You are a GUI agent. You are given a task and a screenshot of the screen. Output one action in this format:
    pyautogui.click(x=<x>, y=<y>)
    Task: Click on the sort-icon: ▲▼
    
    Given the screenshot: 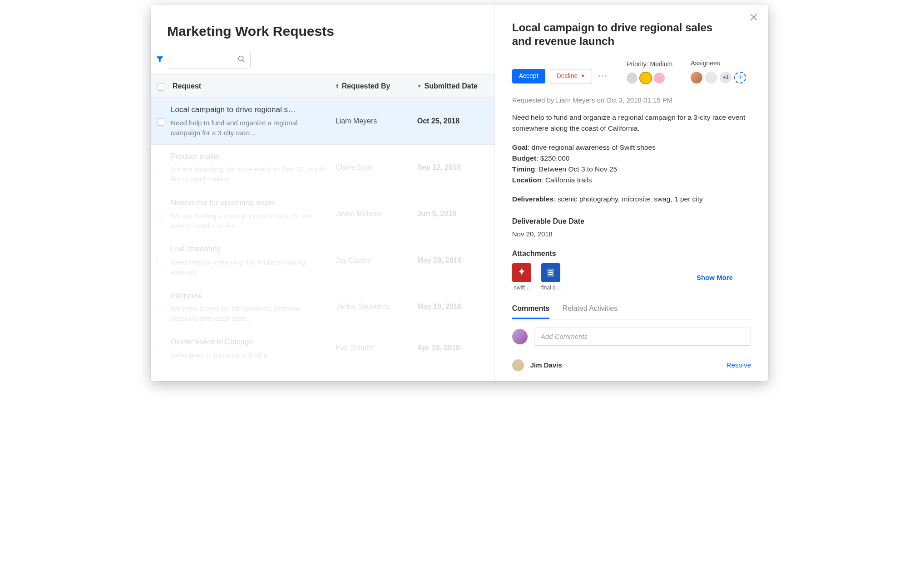 What is the action you would take?
    pyautogui.click(x=337, y=86)
    